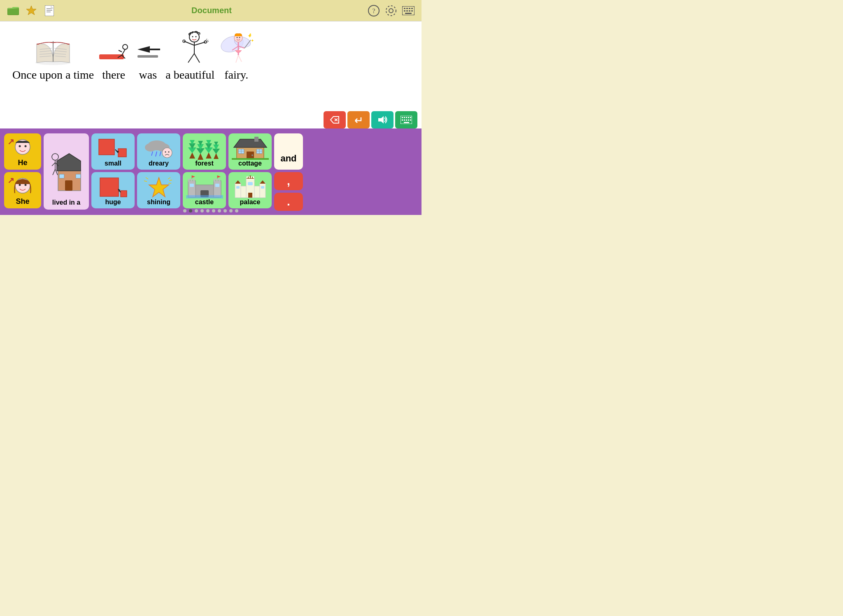  I want to click on huge-button: huge, so click(113, 190).